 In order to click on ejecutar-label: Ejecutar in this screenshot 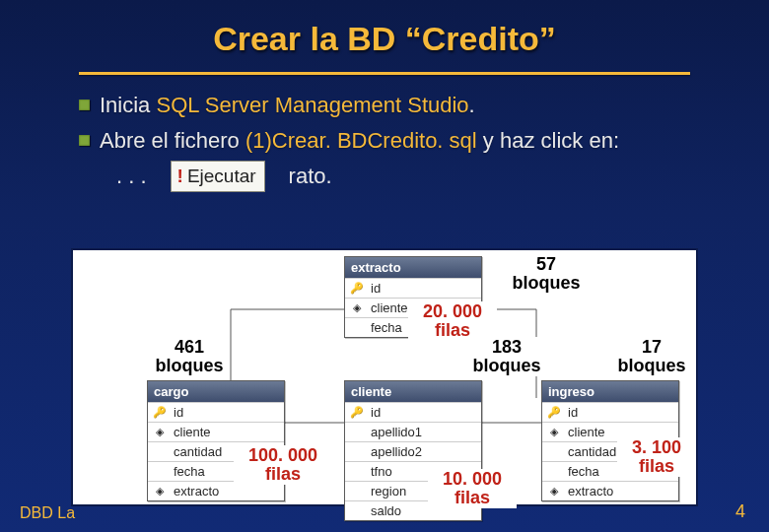, I will do `click(222, 176)`.